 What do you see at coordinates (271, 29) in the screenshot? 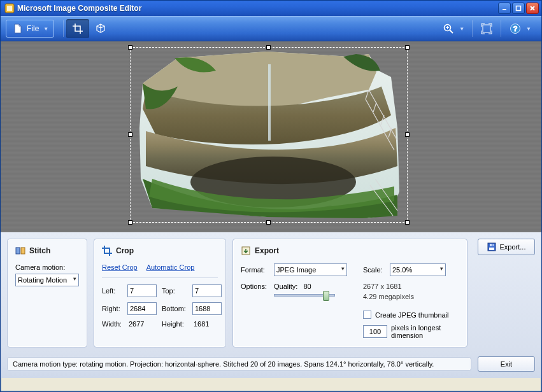
I see `toolbar: File ▼ ▼` at bounding box center [271, 29].